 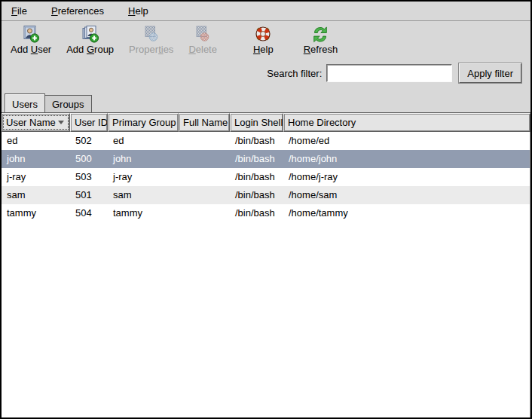 I want to click on help-button: Help, so click(x=264, y=40).